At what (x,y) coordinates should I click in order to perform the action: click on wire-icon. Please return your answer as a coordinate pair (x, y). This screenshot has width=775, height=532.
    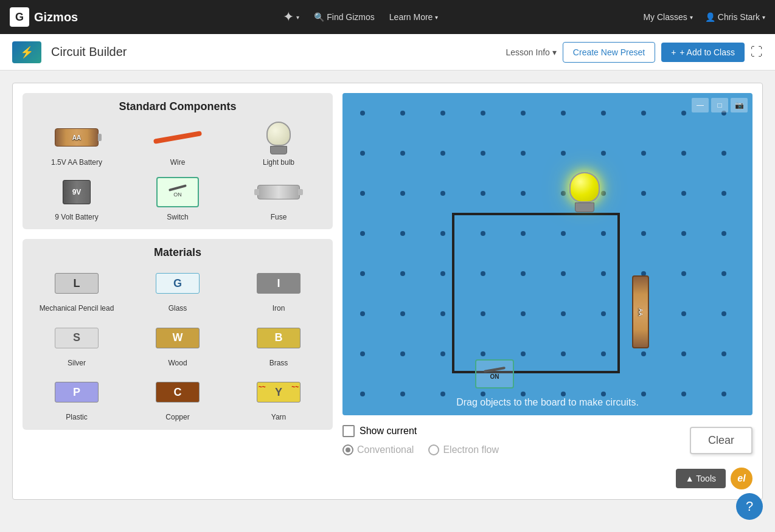
    Looking at the image, I should click on (178, 137).